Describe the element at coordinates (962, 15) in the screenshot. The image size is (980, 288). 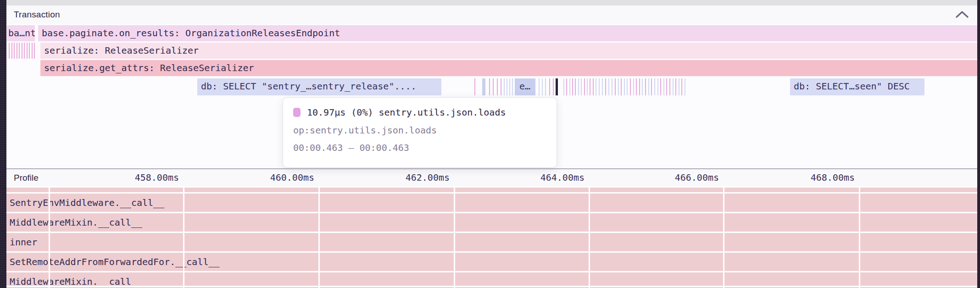
I see `collapse-transaction-button` at that location.